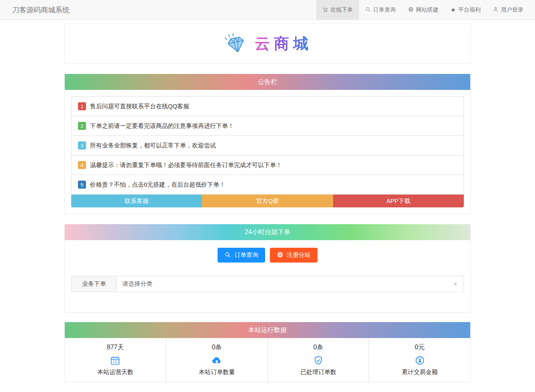 This screenshot has width=535, height=392. I want to click on announcement-buttons: 联系客服 官方Q群 APP下载, so click(268, 201).